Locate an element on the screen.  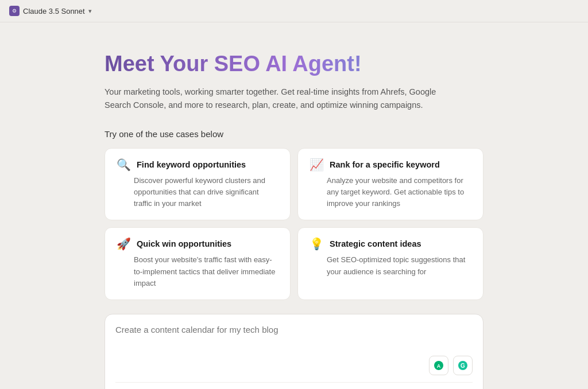
card-header: 📈 Rank for a specific keyword is located at coordinates (390, 165).